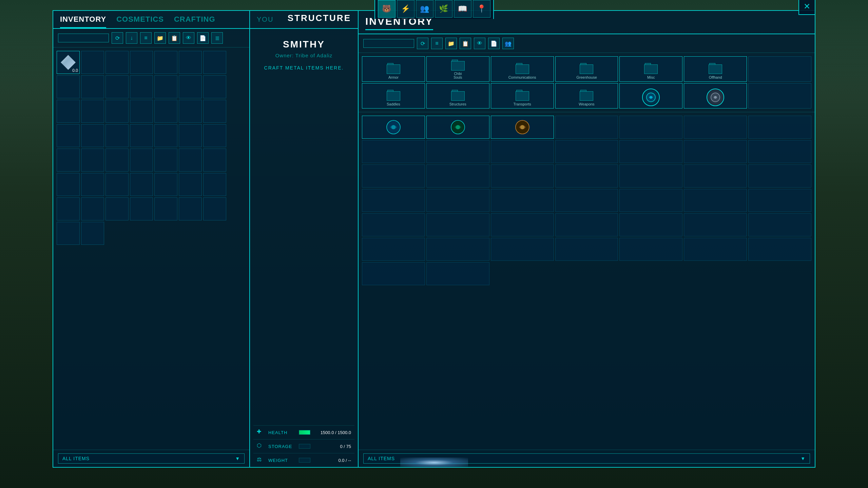 The image size is (868, 488). I want to click on copy-btn: 📋, so click(174, 38).